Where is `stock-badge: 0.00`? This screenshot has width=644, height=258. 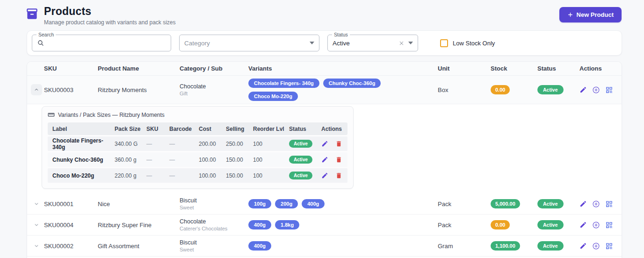
stock-badge: 0.00 is located at coordinates (500, 225).